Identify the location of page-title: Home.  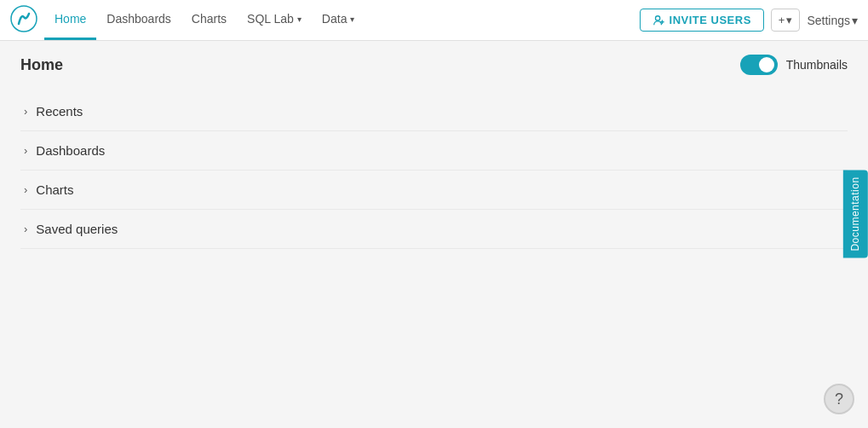
(42, 65).